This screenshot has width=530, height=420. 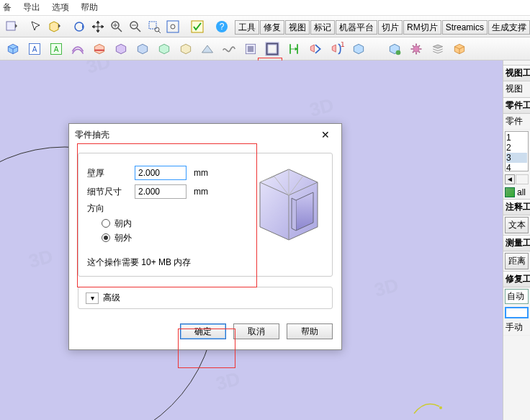 What do you see at coordinates (517, 122) in the screenshot?
I see `row-part: 零件` at bounding box center [517, 122].